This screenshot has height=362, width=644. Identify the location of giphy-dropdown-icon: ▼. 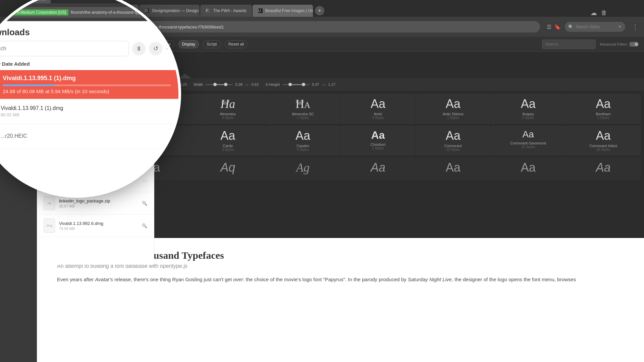
(620, 27).